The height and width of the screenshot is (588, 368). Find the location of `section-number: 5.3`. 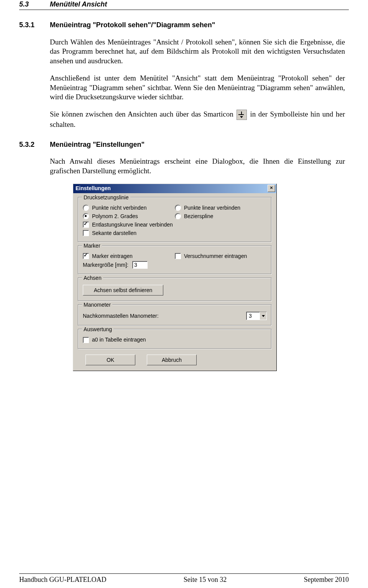

section-number: 5.3 is located at coordinates (34, 5).